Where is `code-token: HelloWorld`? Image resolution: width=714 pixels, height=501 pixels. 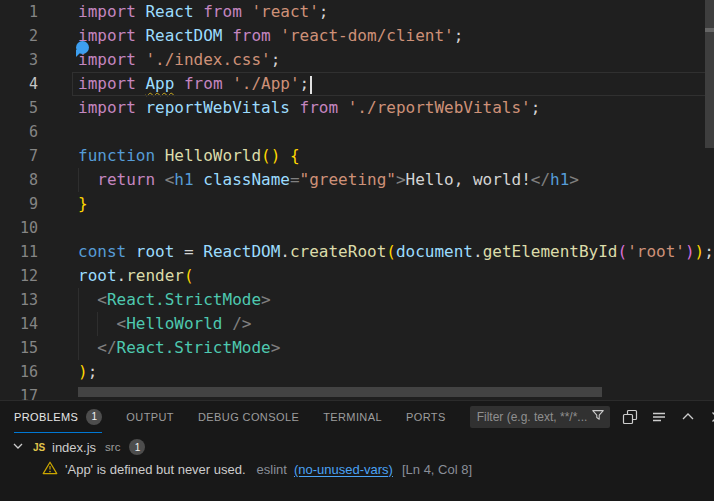
code-token: HelloWorld is located at coordinates (213, 156).